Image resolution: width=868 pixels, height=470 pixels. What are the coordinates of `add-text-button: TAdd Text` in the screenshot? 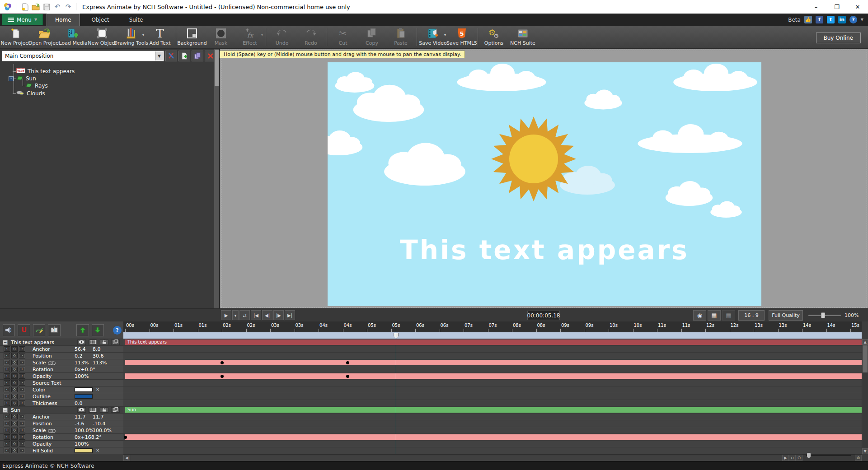 It's located at (160, 37).